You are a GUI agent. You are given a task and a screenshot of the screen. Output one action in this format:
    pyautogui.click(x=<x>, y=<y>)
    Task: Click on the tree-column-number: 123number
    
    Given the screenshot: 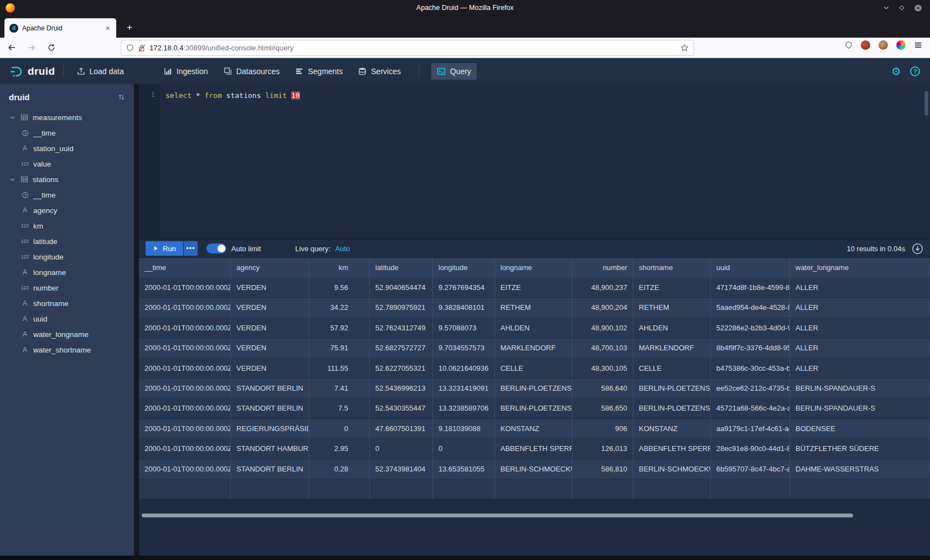 What is the action you would take?
    pyautogui.click(x=67, y=288)
    